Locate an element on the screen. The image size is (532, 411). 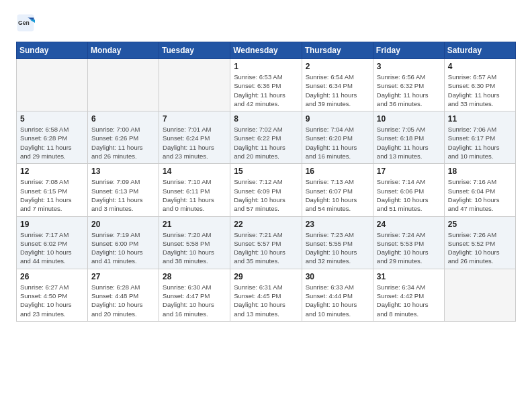
day-info: Sunrise: 6:54 AM Sunset: 6:34 PM Dayligh… is located at coordinates (337, 90).